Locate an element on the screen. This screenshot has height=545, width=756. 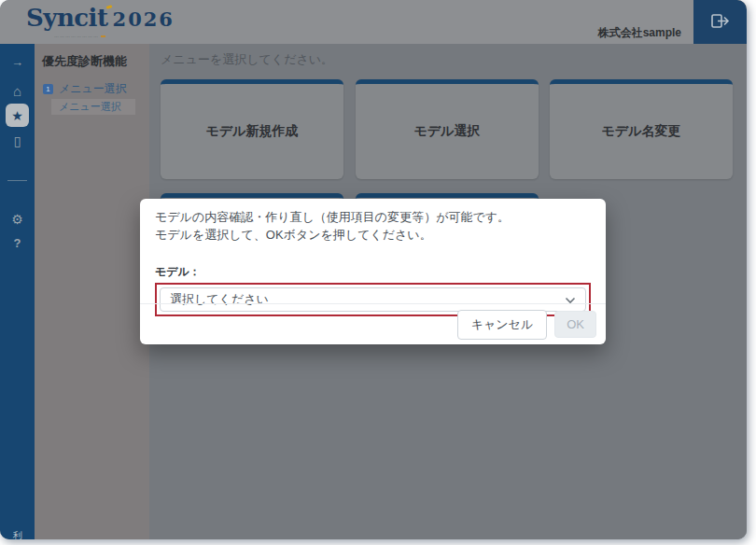
expand-arrow-icon: → is located at coordinates (17, 62).